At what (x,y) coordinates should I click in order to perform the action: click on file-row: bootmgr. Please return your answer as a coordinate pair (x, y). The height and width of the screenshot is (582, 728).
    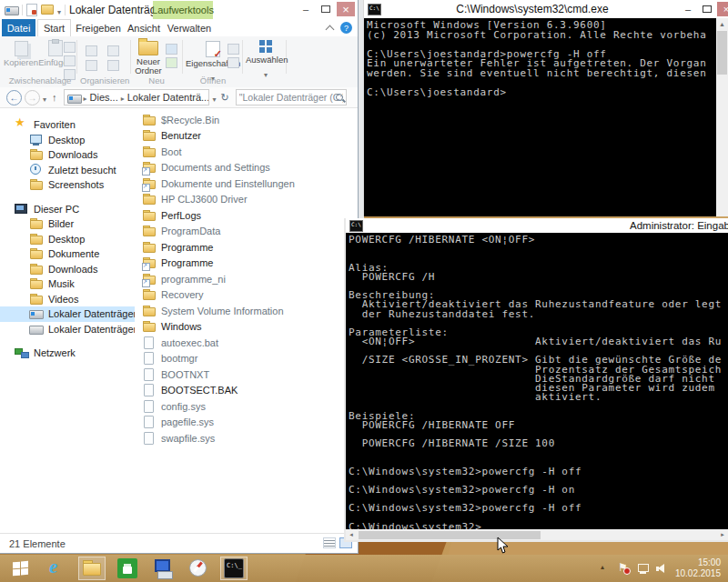
    Looking at the image, I should click on (246, 359).